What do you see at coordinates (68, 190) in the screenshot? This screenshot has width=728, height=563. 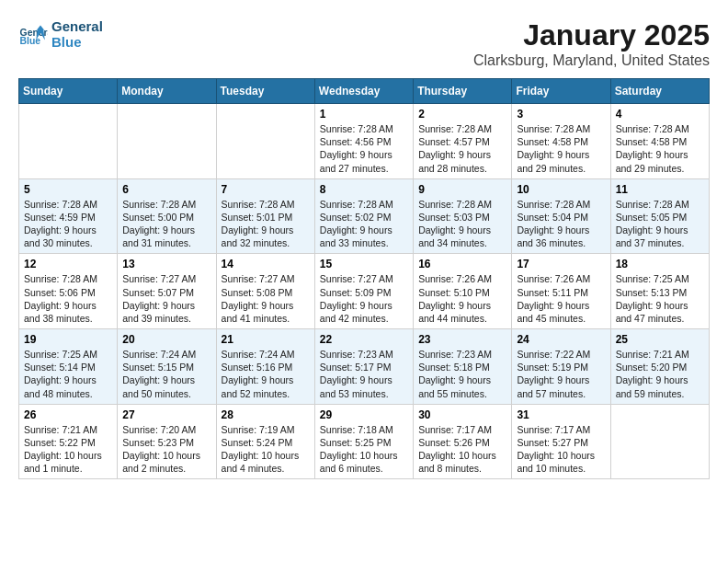 I see `day-number: 5` at bounding box center [68, 190].